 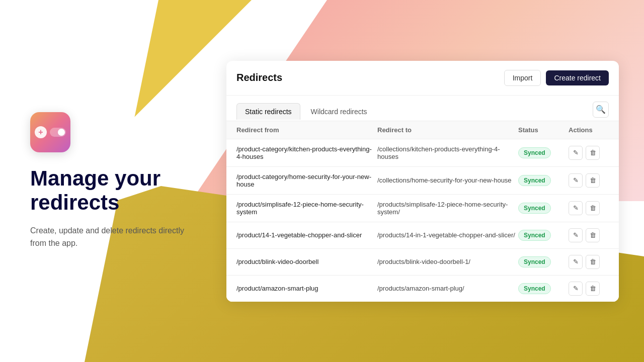 What do you see at coordinates (448, 289) in the screenshot?
I see `cell-to: /products/amazon-smart-plug/` at bounding box center [448, 289].